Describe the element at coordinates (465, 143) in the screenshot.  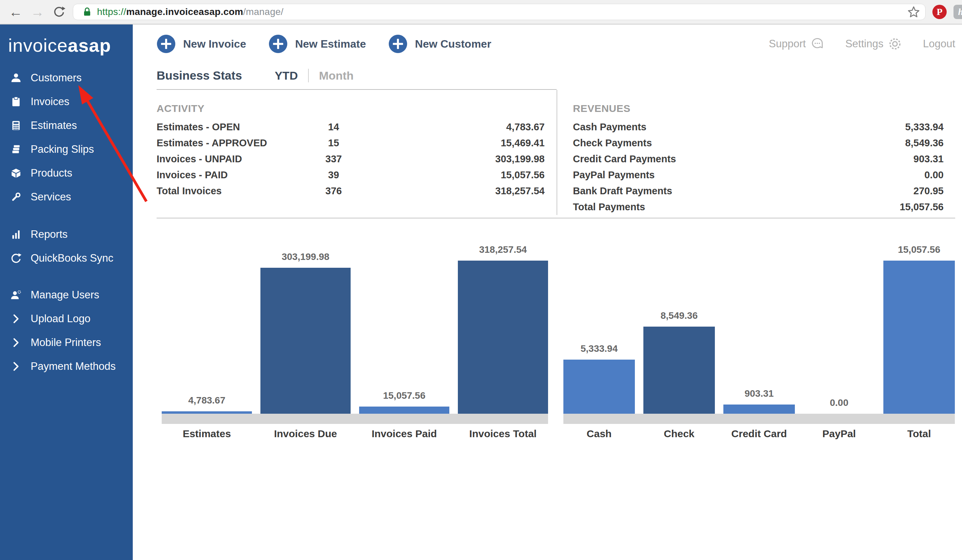
I see `row-amount: 15,469.41` at that location.